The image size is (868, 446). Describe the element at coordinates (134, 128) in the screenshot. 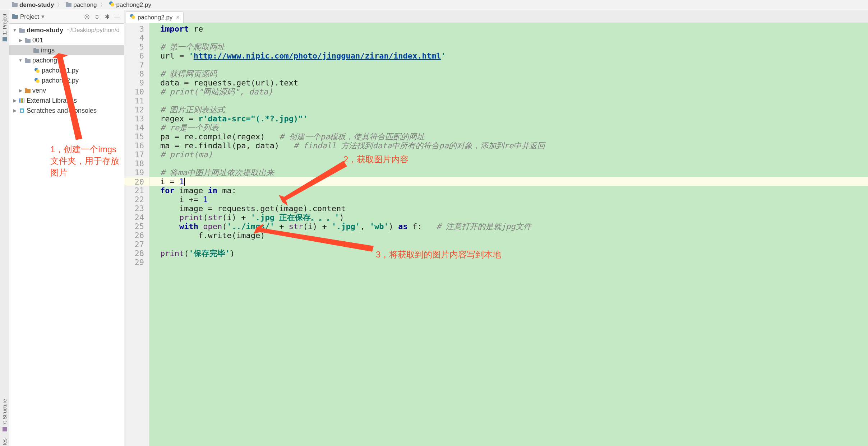

I see `line-number: 14` at that location.